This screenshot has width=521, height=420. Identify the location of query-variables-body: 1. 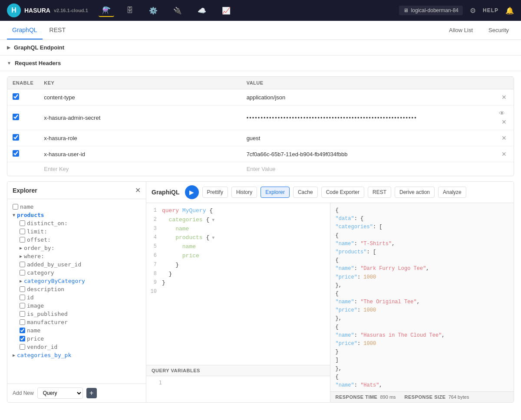
(238, 389).